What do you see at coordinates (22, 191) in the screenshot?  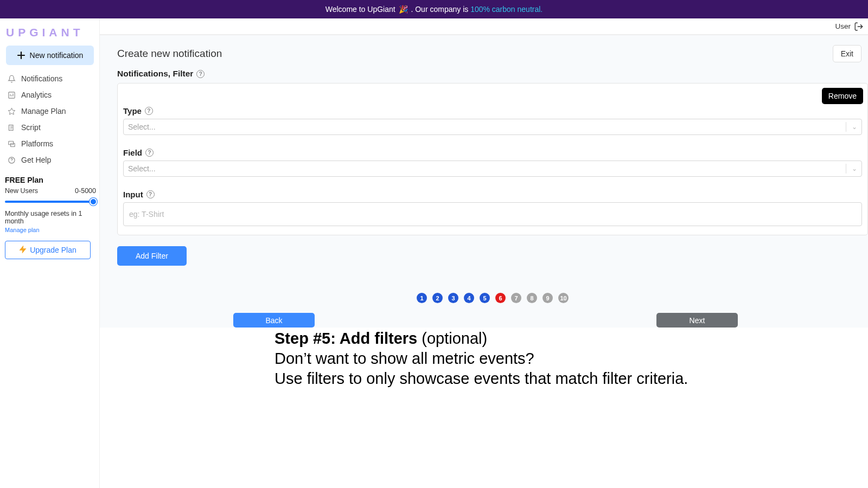 I see `plan-metric: New Users` at bounding box center [22, 191].